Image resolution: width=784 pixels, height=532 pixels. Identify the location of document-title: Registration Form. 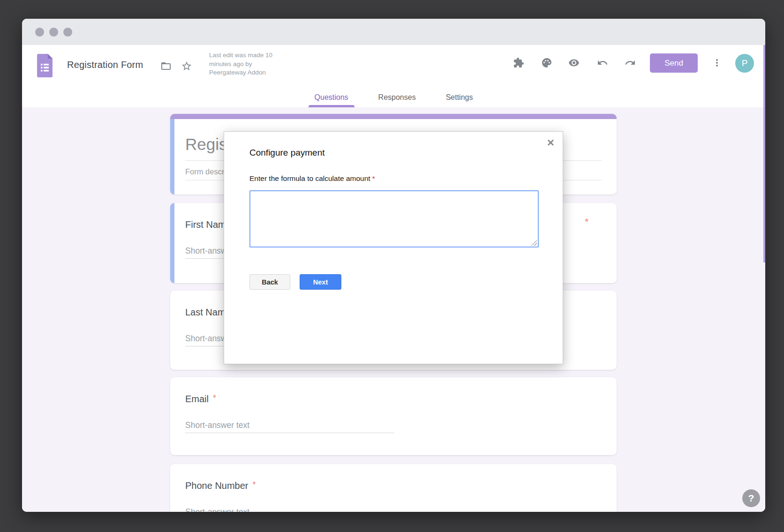
(105, 65).